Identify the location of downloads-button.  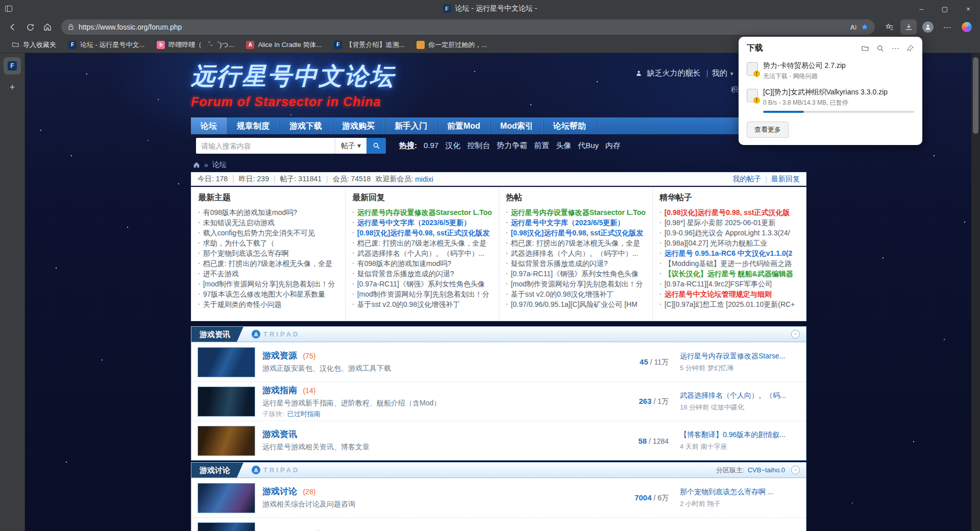
(909, 27).